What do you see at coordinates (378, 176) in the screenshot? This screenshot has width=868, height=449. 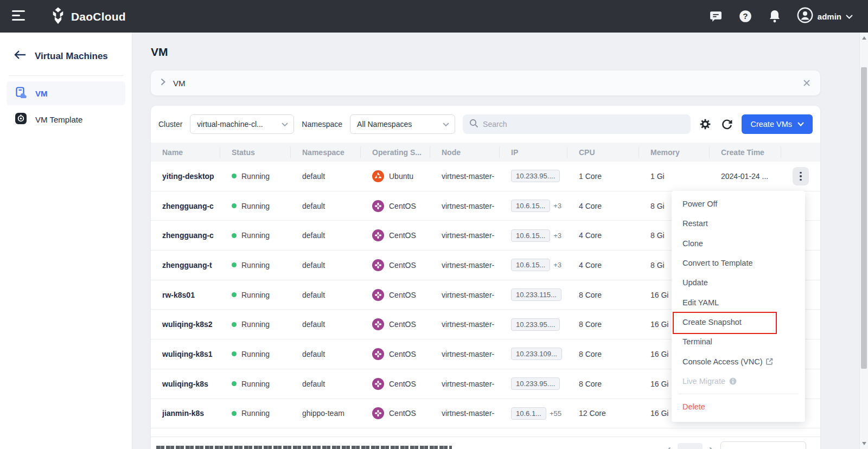 I see `ubuntu-icon` at bounding box center [378, 176].